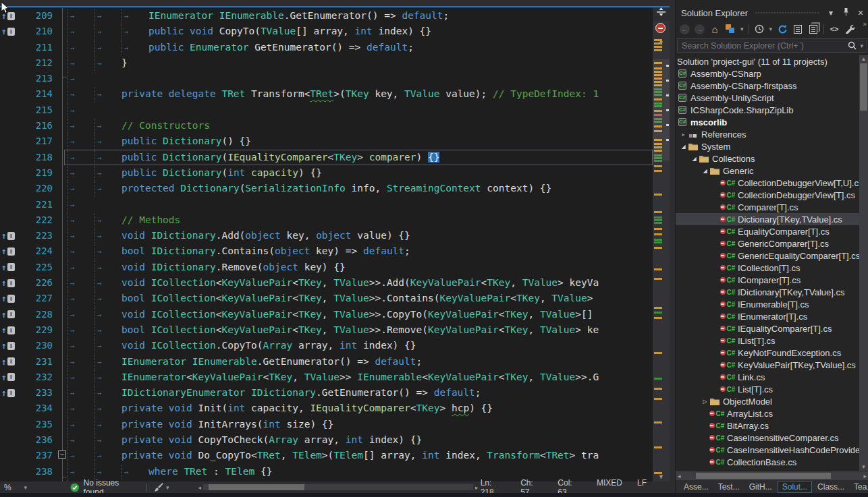  What do you see at coordinates (661, 244) in the screenshot?
I see `editor-vertical-scrollbar: ▲ ▼` at bounding box center [661, 244].